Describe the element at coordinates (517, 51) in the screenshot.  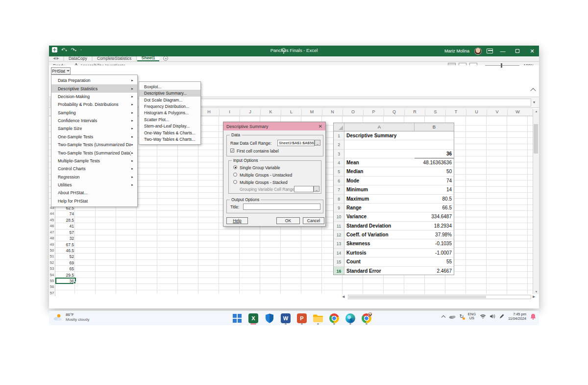
I see `restore-button` at that location.